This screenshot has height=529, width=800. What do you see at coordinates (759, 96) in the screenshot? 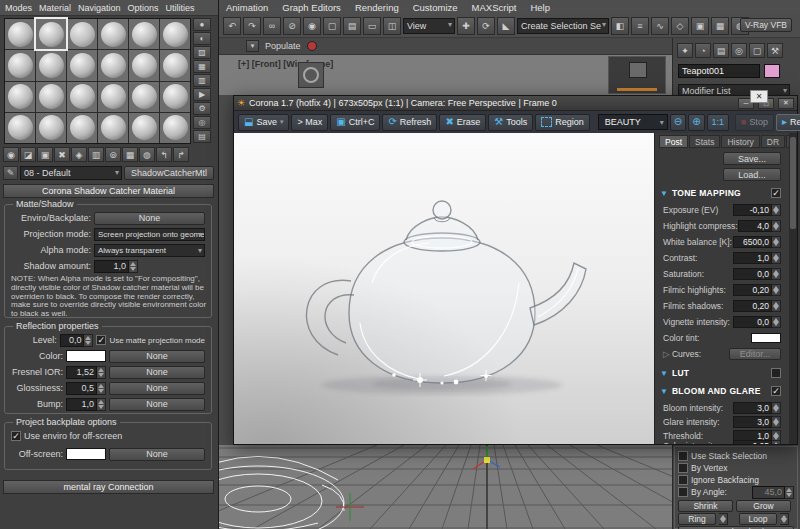
I see `close-icon-button: ✕` at bounding box center [759, 96].